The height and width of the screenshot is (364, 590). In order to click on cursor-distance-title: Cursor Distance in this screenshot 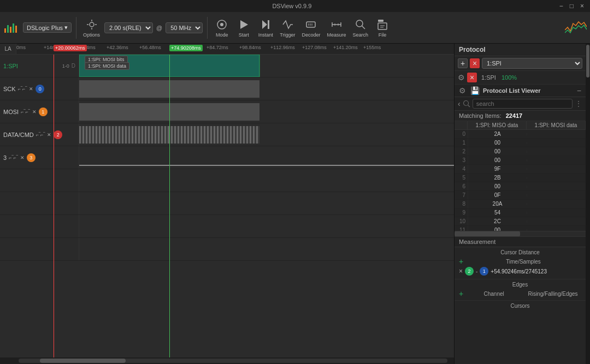, I will do `click(520, 252)`.